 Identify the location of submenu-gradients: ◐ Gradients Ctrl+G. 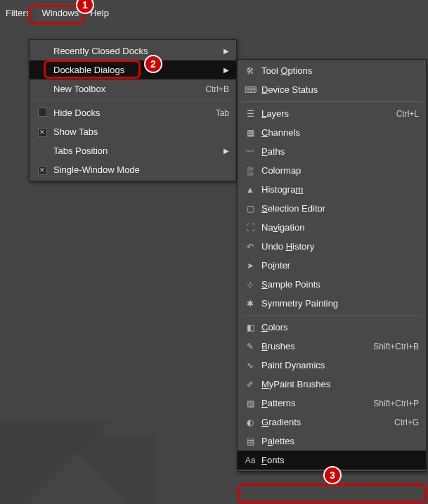
(332, 422).